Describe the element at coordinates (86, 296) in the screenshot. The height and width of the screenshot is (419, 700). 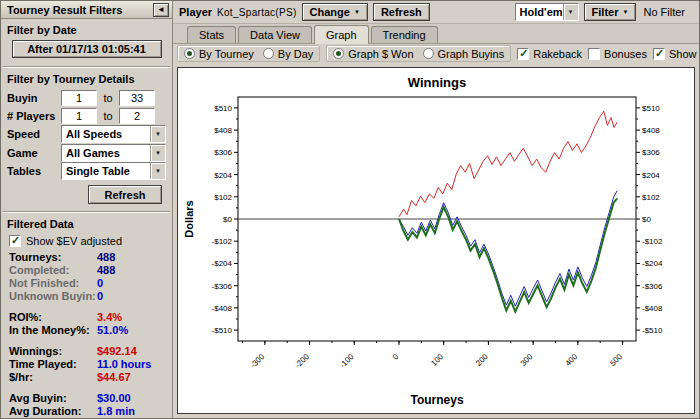
I see `stat-unknown-buyin: Unknown Buyin: 0` at that location.